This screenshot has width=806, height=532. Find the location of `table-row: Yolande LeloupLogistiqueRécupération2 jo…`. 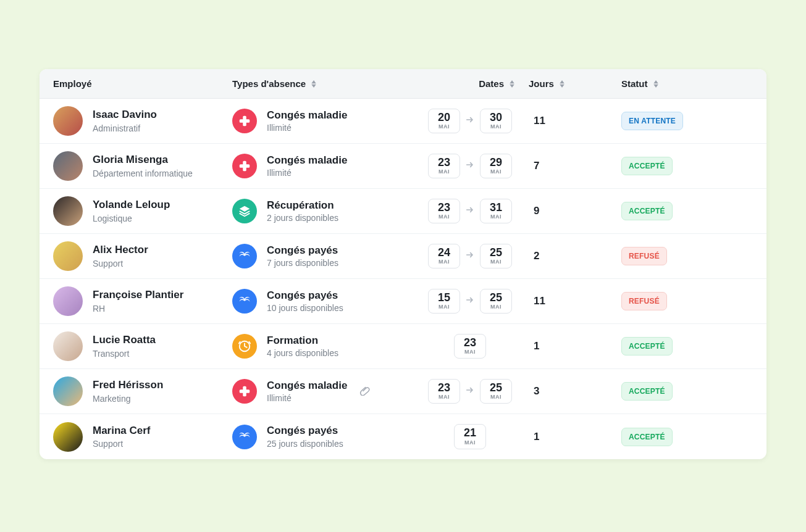

table-row: Yolande LeloupLogistiqueRécupération2 jo… is located at coordinates (403, 211).